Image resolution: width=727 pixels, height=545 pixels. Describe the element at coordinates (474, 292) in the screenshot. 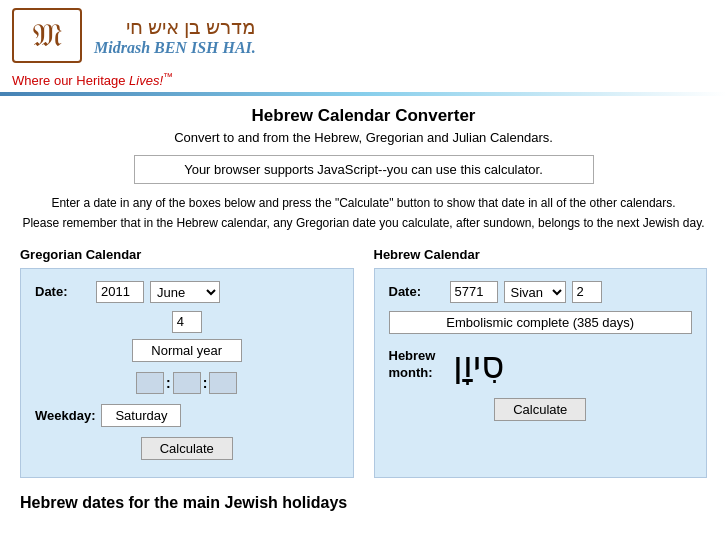

I see `hebrew-year-input` at that location.